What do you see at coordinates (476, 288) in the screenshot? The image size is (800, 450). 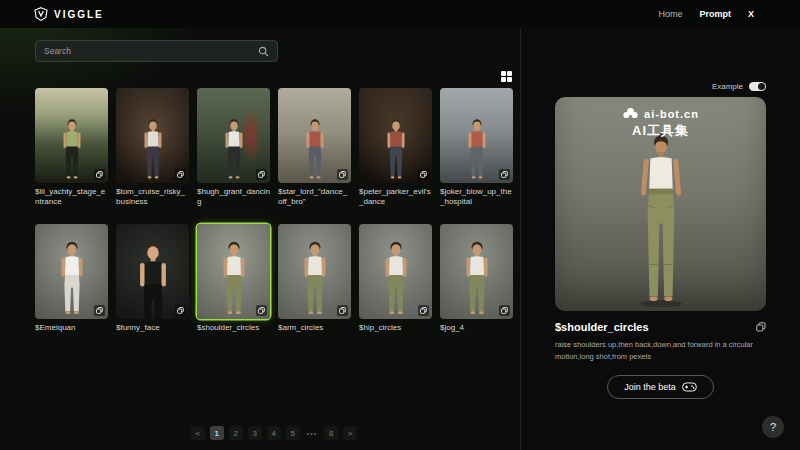 I see `grid-item: $jog_4` at bounding box center [476, 288].